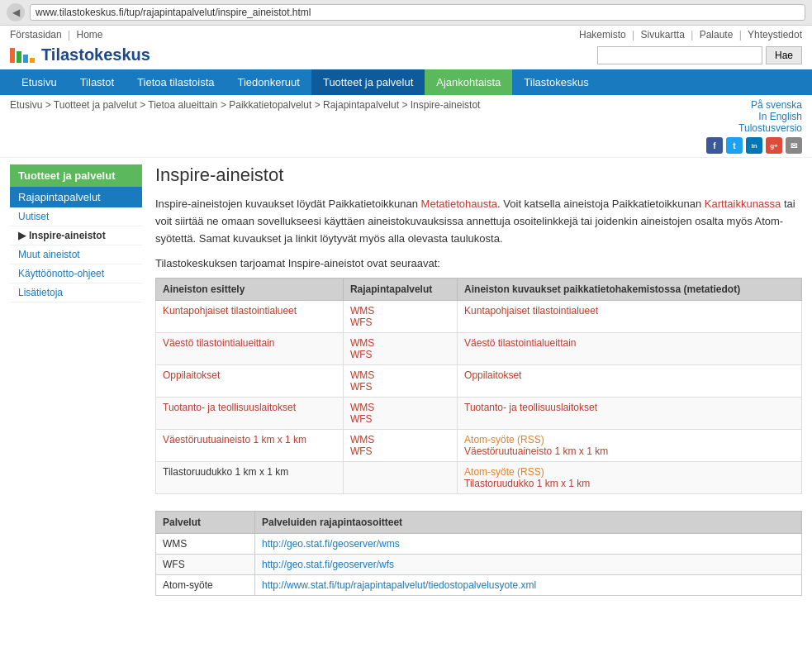  What do you see at coordinates (536, 451) in the screenshot?
I see `row5-meta-link: Väestöruutuaineisto 1 km x 1 km` at bounding box center [536, 451].